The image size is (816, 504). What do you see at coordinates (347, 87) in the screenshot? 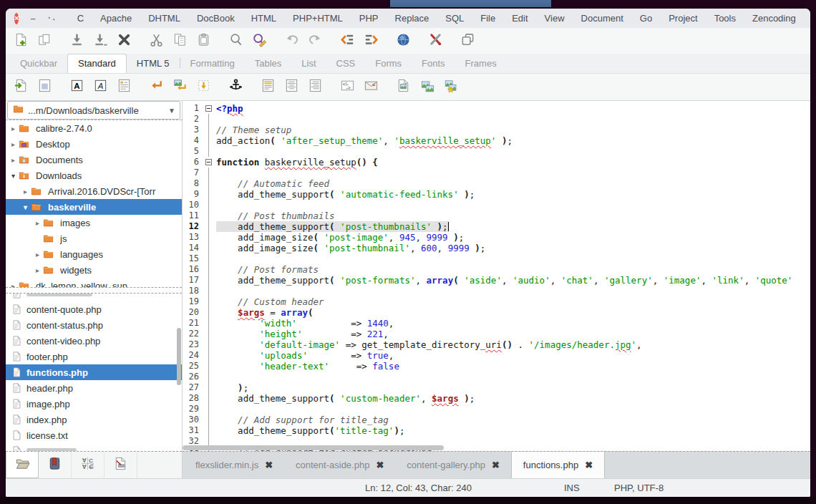
I see `comment-tag-button: <!-->` at bounding box center [347, 87].